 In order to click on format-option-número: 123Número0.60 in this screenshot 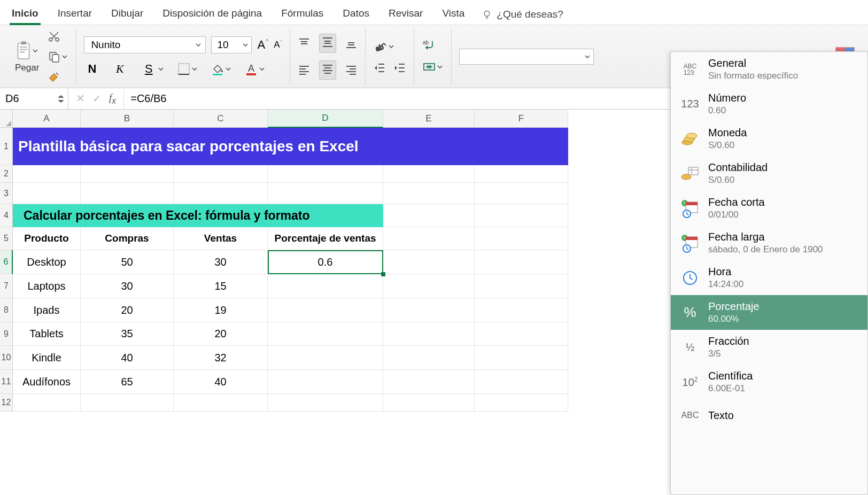, I will do `click(769, 104)`.